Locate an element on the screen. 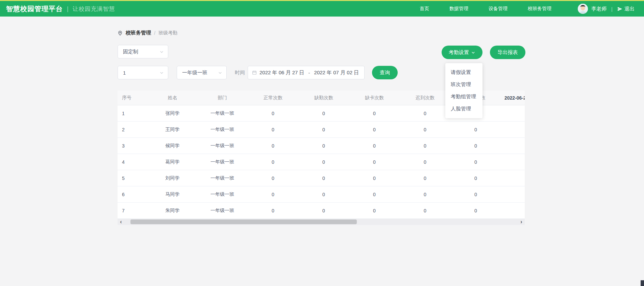  attendance-settings-dropdown: 请假设置 班次管理 考勤组管理 人脸管理 is located at coordinates (464, 90).